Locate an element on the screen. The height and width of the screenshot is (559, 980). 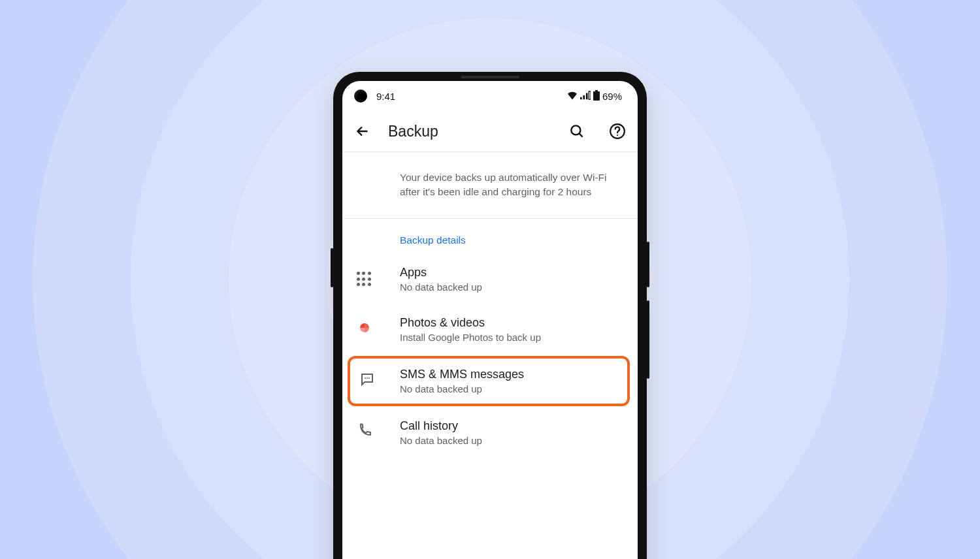
item-title: Photos & videos is located at coordinates (511, 323).